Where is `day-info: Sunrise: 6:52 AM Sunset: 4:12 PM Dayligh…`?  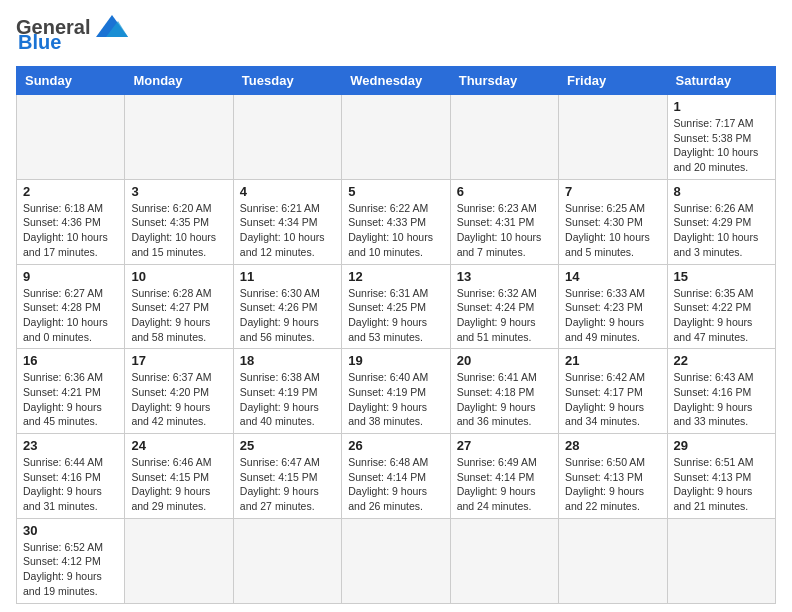 day-info: Sunrise: 6:52 AM Sunset: 4:12 PM Dayligh… is located at coordinates (70, 570).